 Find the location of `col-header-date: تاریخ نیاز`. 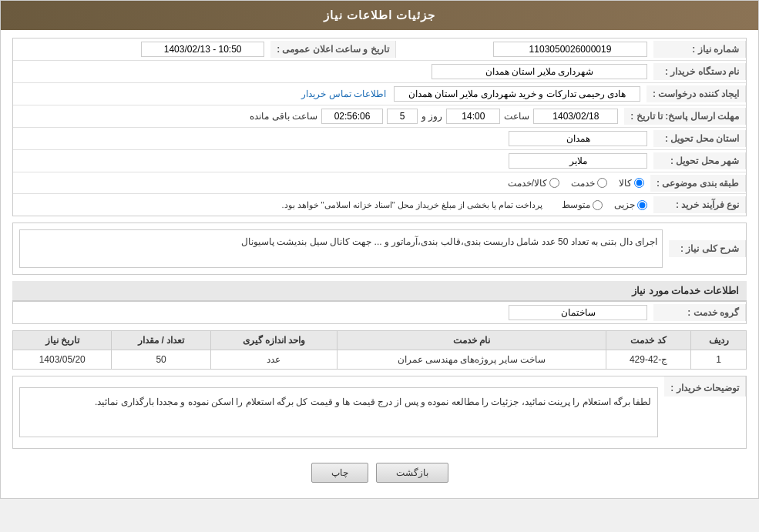

col-header-date: تاریخ نیاز is located at coordinates (62, 340).